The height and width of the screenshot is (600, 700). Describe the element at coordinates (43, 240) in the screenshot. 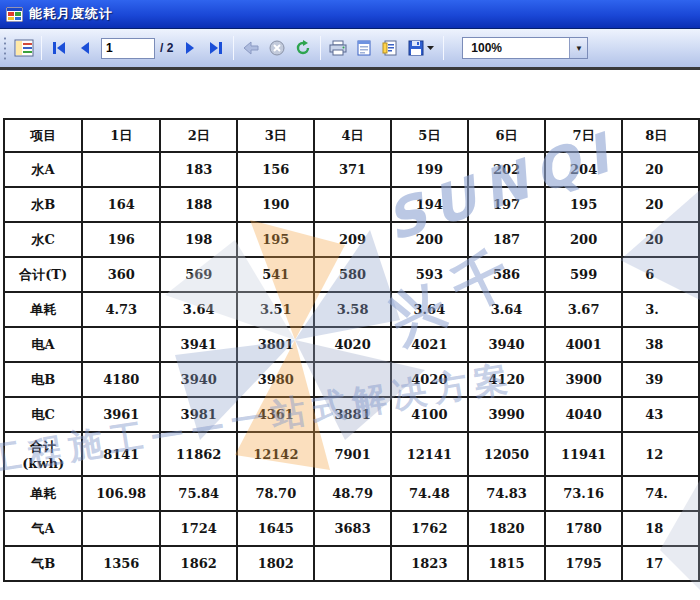

I see `row-label: 水C` at that location.